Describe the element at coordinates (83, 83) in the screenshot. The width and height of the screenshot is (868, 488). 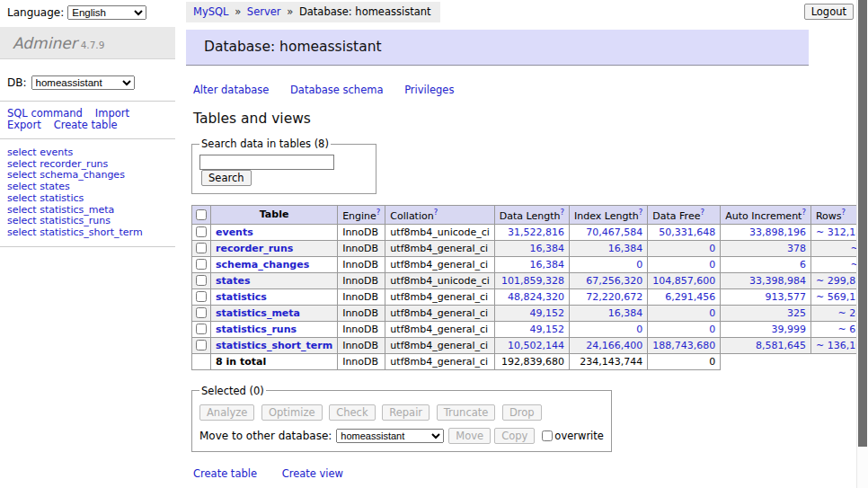
I see `db-select: homeassistant` at that location.